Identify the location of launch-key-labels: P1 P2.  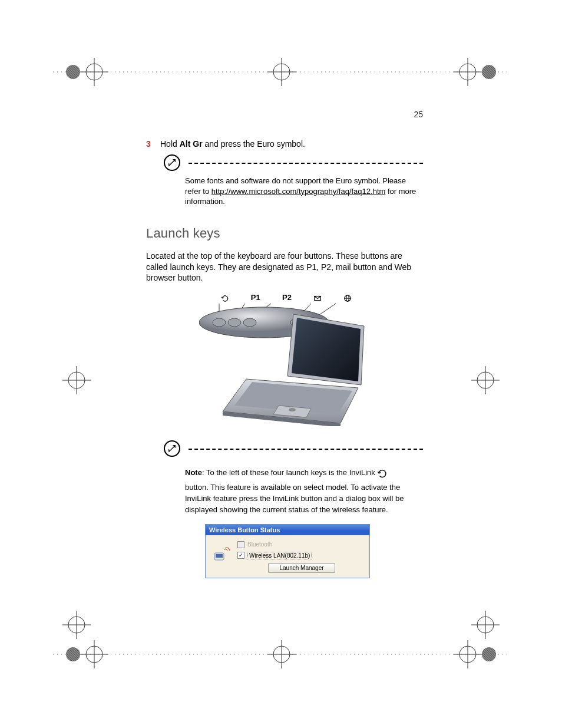
(286, 298).